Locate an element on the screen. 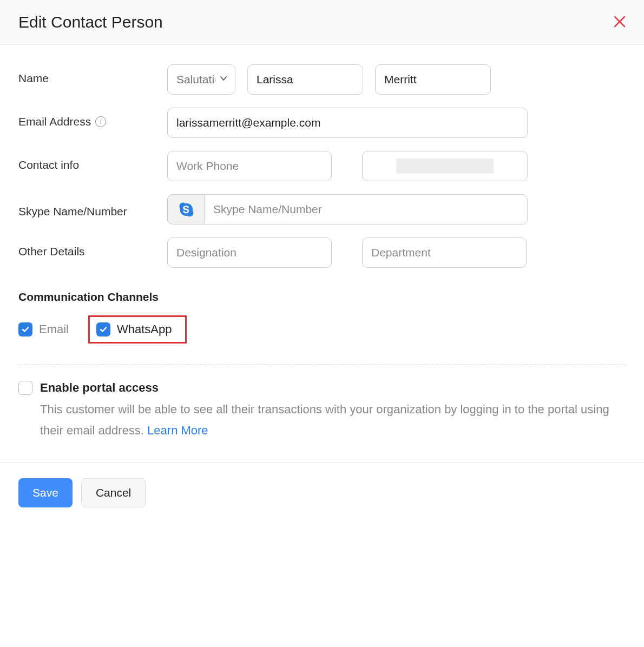  skype-icon is located at coordinates (186, 209).